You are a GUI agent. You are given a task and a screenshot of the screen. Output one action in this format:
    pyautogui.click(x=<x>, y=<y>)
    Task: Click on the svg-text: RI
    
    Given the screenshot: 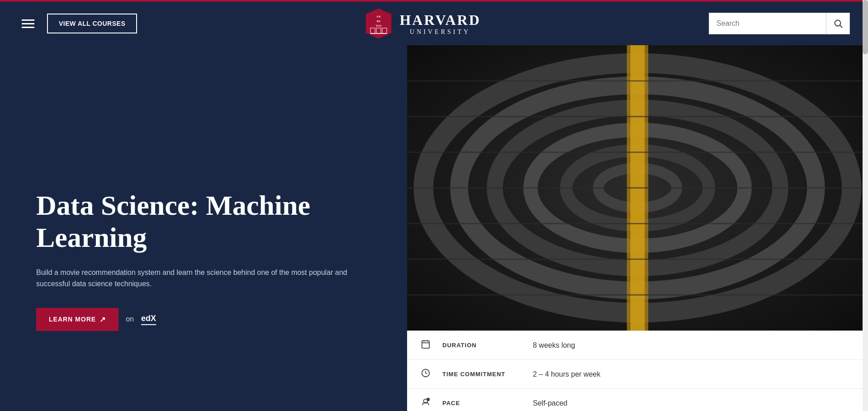 What is the action you would take?
    pyautogui.click(x=379, y=21)
    